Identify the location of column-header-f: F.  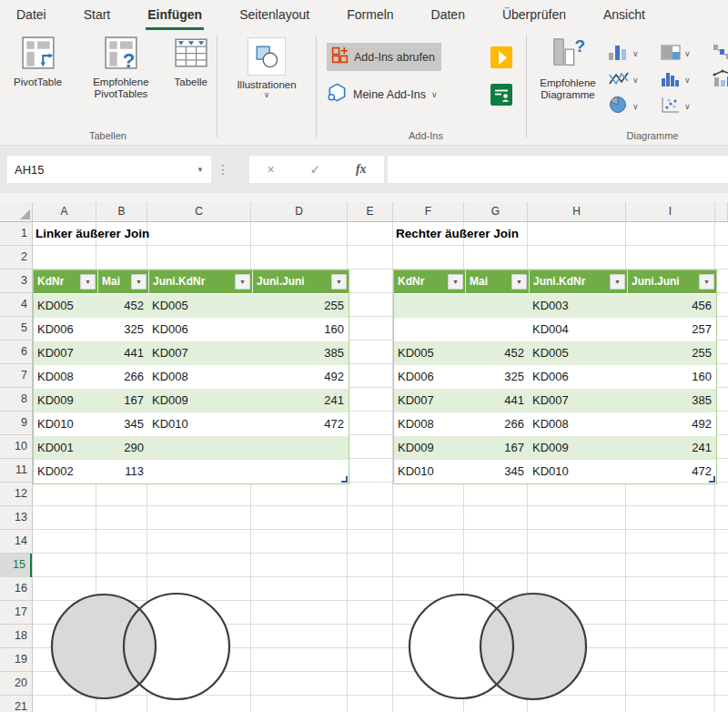
(429, 211).